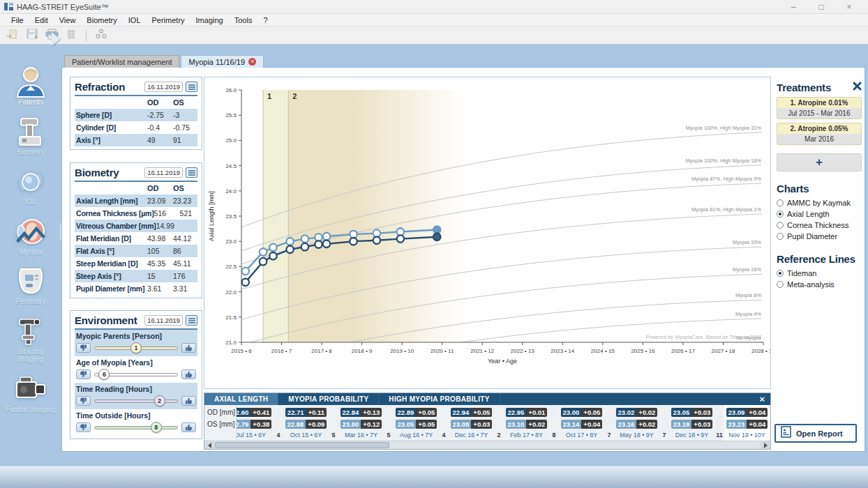 The height and width of the screenshot is (488, 868). I want to click on menu-item-tools: Tools, so click(244, 20).